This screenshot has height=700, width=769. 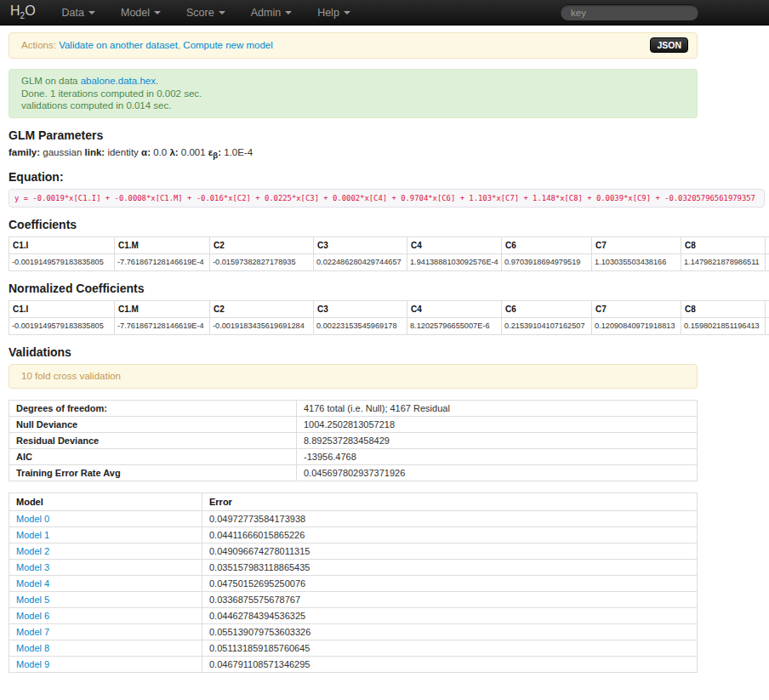 I want to click on param-label: family:, so click(x=24, y=152).